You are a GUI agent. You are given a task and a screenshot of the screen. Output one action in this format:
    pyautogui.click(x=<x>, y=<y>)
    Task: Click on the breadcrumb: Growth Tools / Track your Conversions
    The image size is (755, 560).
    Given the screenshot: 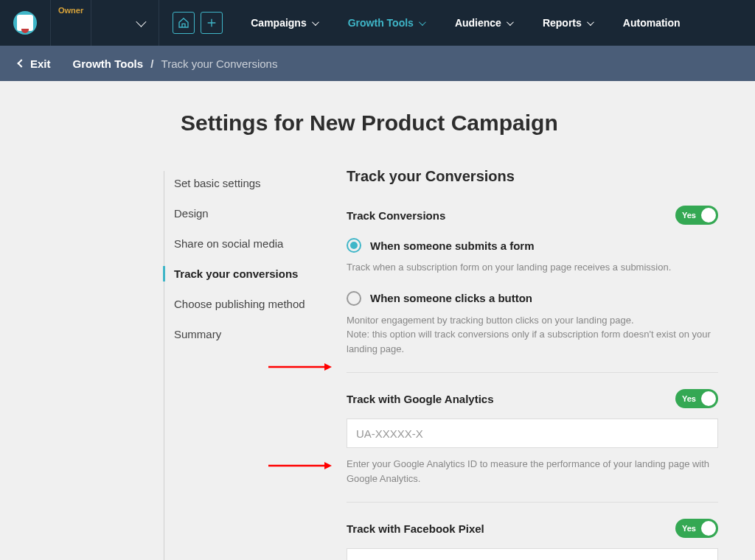 What is the action you would take?
    pyautogui.click(x=175, y=63)
    